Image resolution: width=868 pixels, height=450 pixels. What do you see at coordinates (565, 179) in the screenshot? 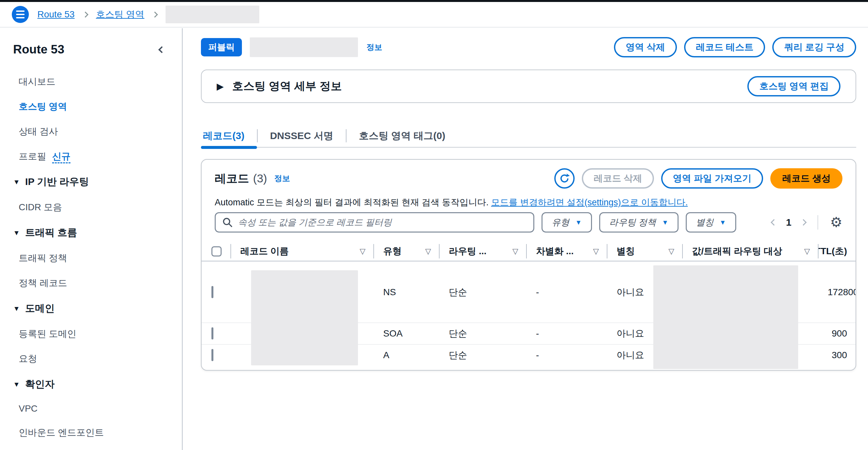
I see `refresh-icon` at bounding box center [565, 179].